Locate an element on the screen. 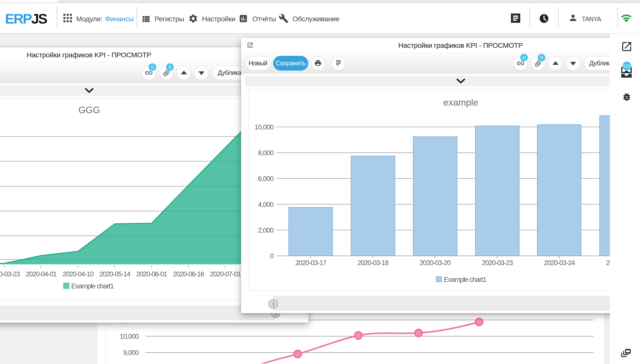 The height and width of the screenshot is (364, 640). svg-text: 6,000 is located at coordinates (266, 179).